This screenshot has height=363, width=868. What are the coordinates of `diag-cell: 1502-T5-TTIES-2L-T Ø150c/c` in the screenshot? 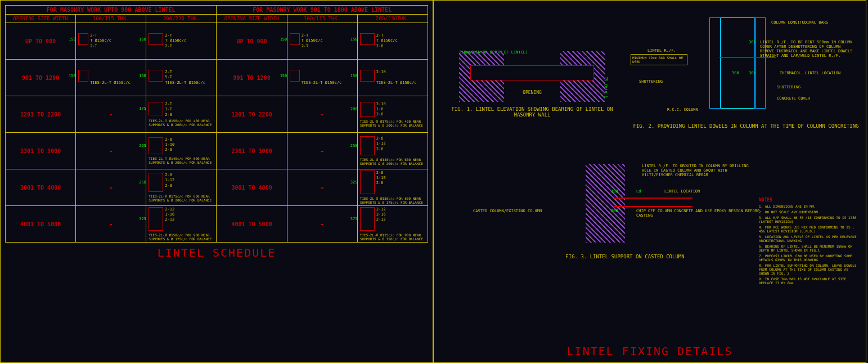 It's located at (181, 78).